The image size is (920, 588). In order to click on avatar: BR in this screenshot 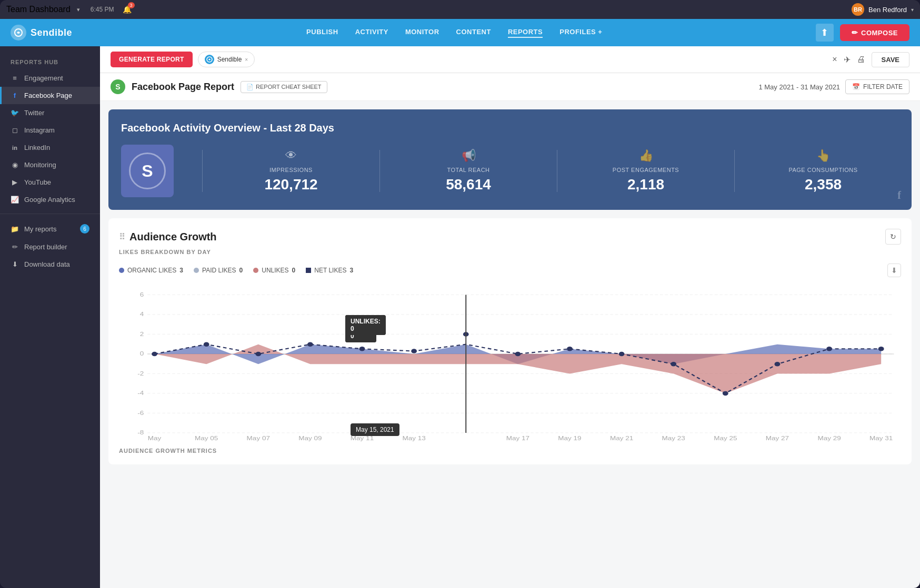, I will do `click(858, 9)`.